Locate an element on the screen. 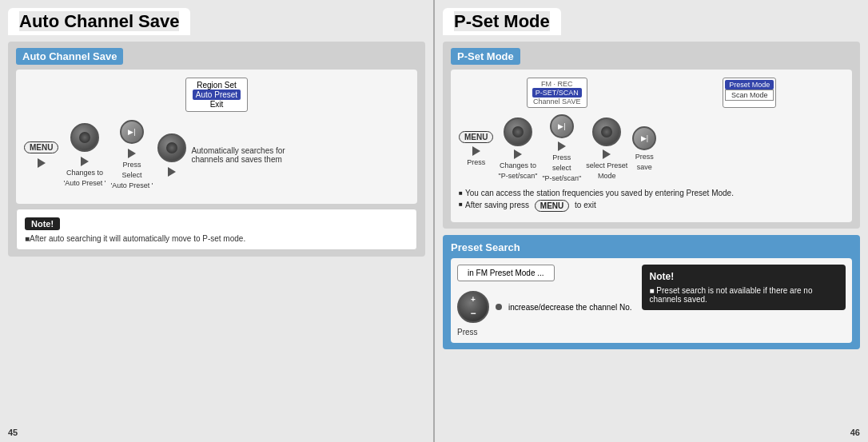 Image resolution: width=868 pixels, height=442 pixels. info2-text: After saving press is located at coordinates (497, 205).